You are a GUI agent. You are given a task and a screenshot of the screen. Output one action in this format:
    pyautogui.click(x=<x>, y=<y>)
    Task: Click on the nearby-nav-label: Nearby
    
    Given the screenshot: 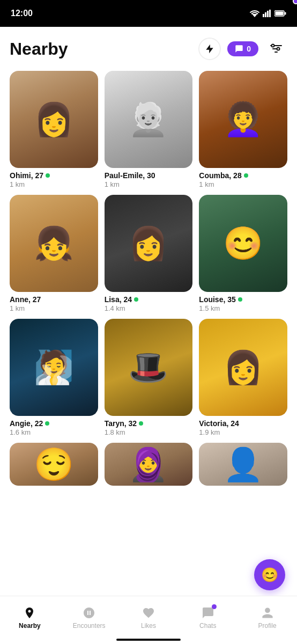 What is the action you would take?
    pyautogui.click(x=30, y=626)
    